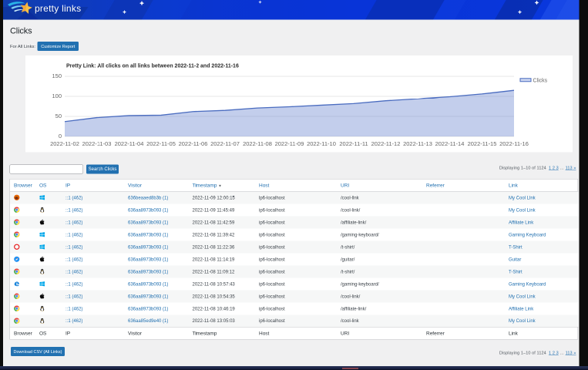 This screenshot has height=370, width=588. Describe the element at coordinates (450, 143) in the screenshot. I see `svg-text: 2022-11-14` at that location.